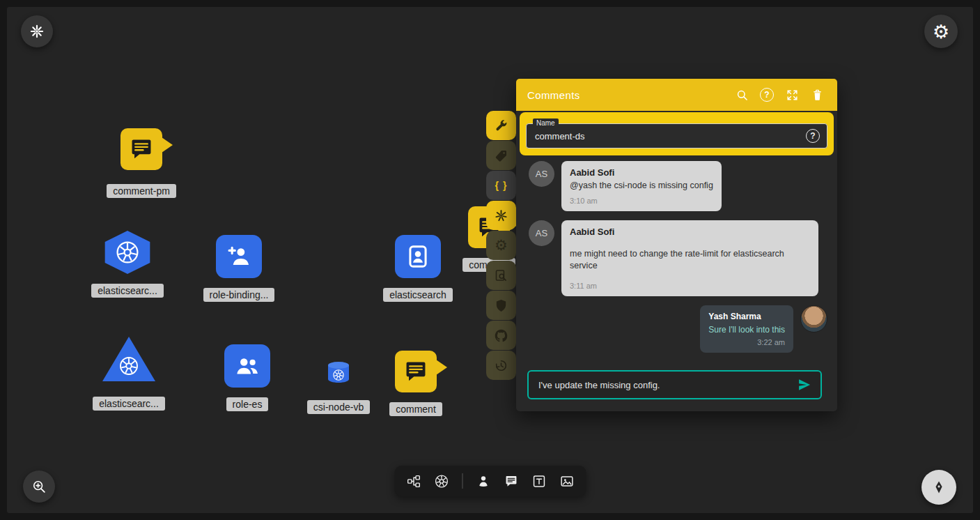 The image size is (980, 520). I want to click on person-tool-button, so click(483, 481).